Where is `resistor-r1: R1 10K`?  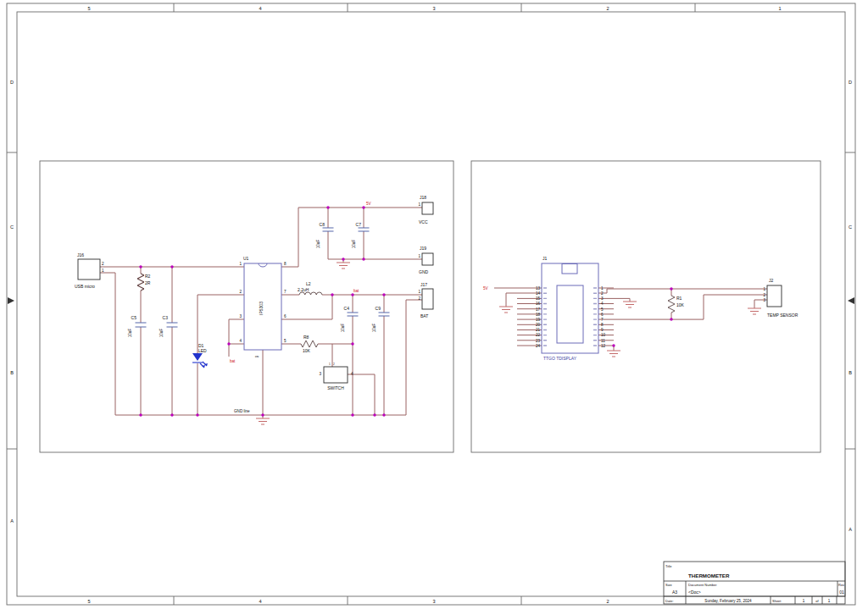 resistor-r1: R1 10K is located at coordinates (676, 304).